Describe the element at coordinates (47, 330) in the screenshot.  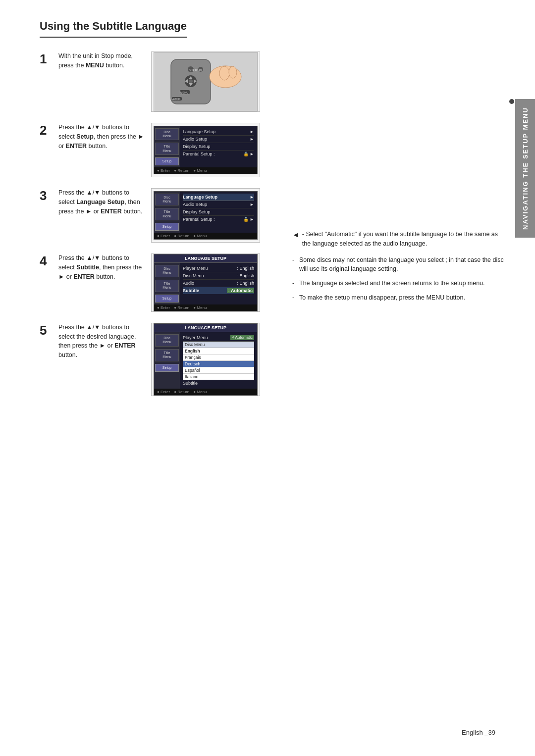
I see `step-number-5: 5` at that location.